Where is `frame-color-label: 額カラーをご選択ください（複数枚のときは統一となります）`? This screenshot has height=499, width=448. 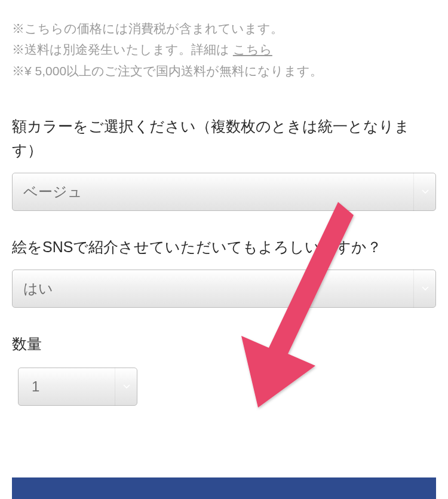 frame-color-label: 額カラーをご選択ください（複数枚のときは統一となります） is located at coordinates (224, 138).